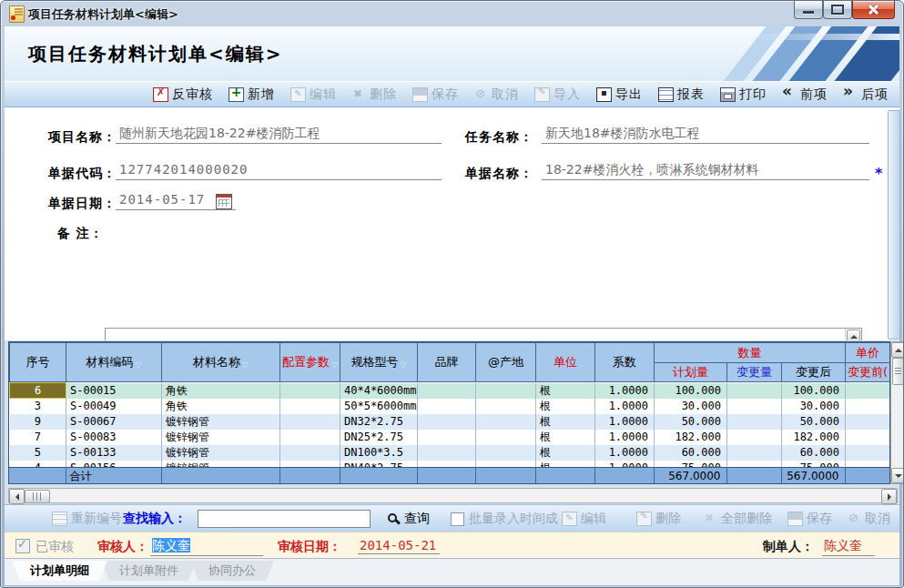 This screenshot has height=588, width=904. What do you see at coordinates (221, 362) in the screenshot?
I see `col-name-header: 材料名称▽` at bounding box center [221, 362].